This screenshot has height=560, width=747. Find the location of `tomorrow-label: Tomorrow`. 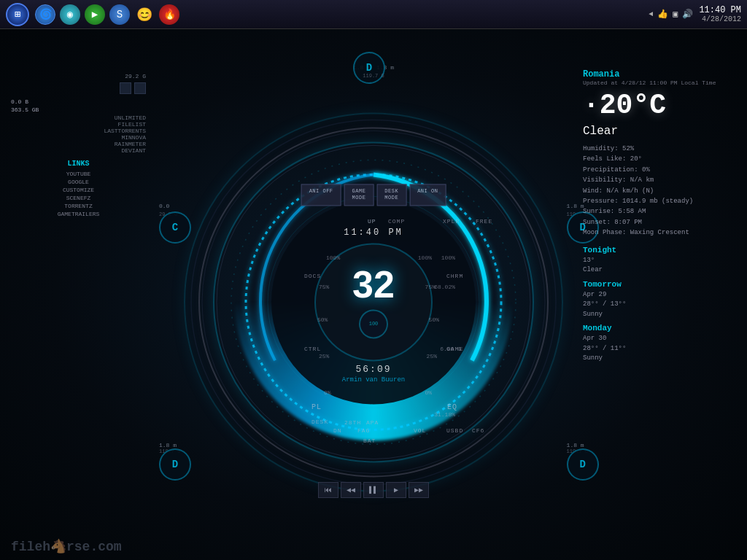

tomorrow-label: Tomorrow is located at coordinates (659, 284).